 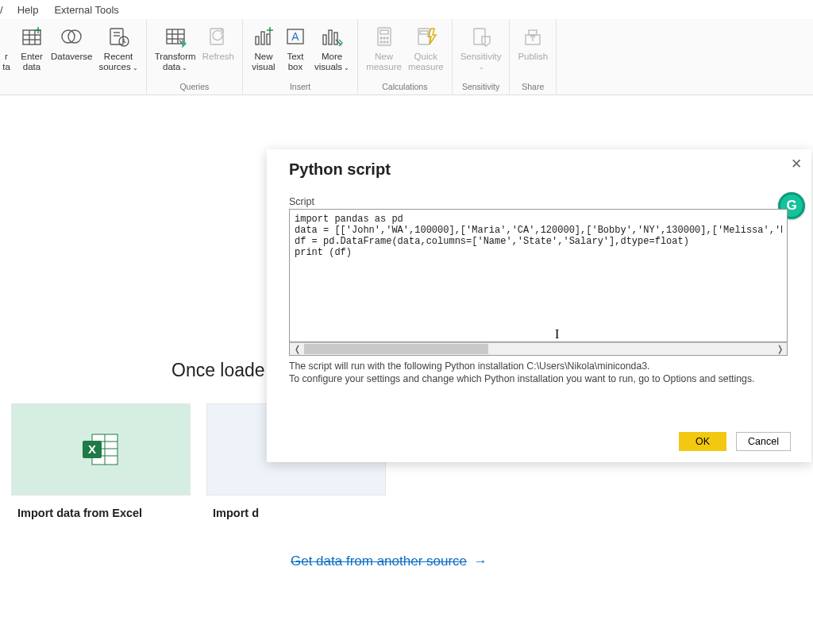 What do you see at coordinates (295, 48) in the screenshot?
I see `text-box-button: A Text box` at bounding box center [295, 48].